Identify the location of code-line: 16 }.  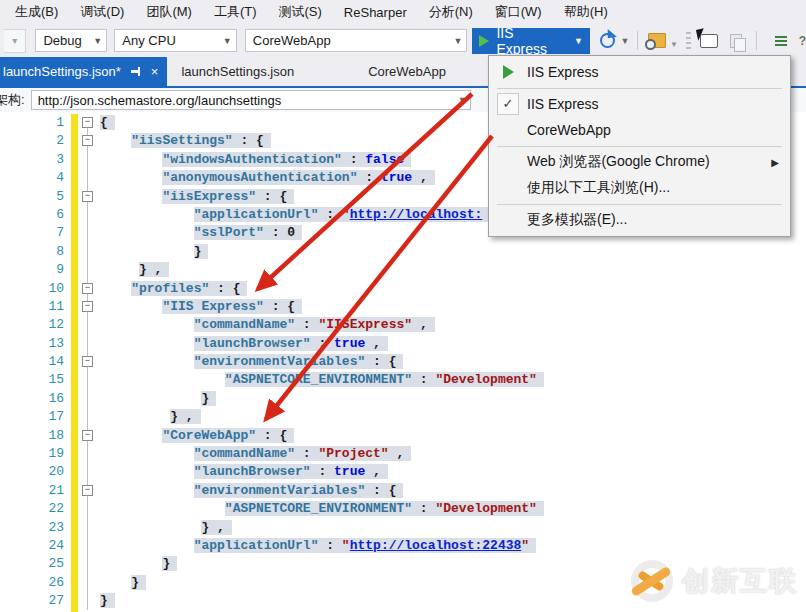
(403, 399).